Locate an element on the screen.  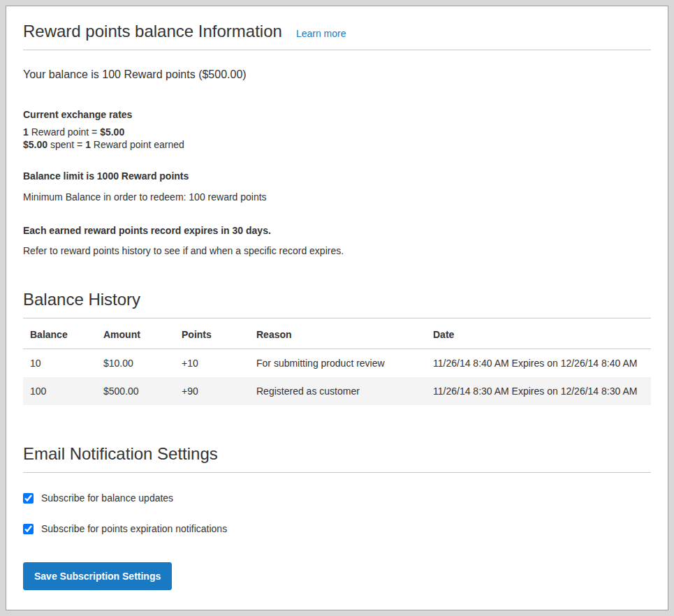
rate1-amount: $5.00 is located at coordinates (112, 132).